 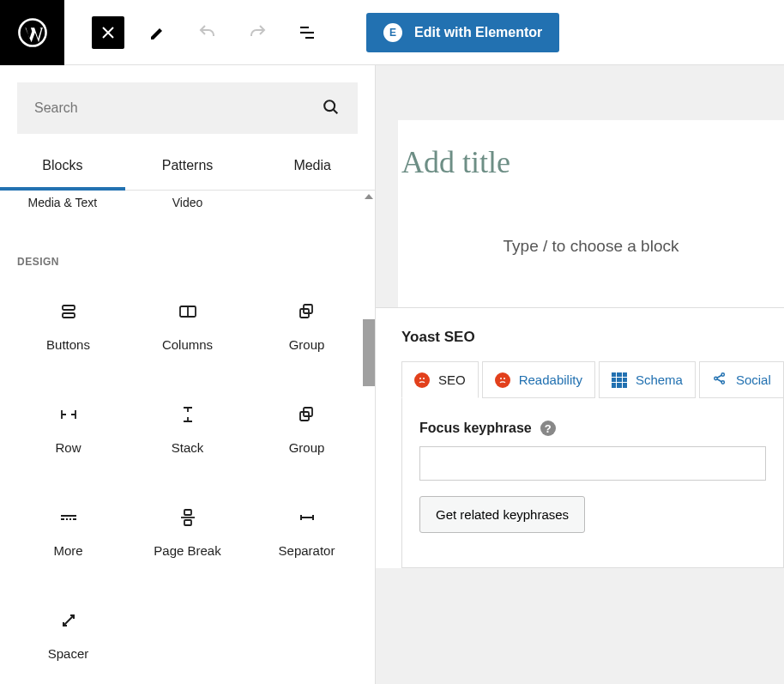 What do you see at coordinates (591, 154) in the screenshot?
I see `post-title-input: Add title` at bounding box center [591, 154].